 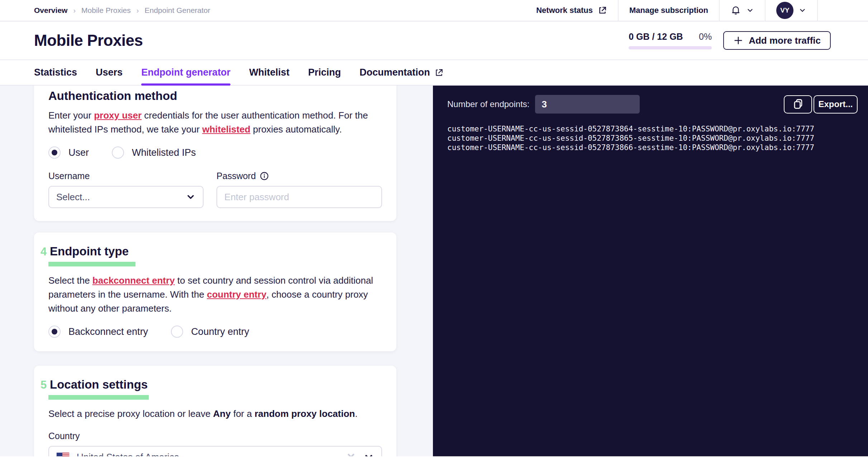 What do you see at coordinates (186, 72) in the screenshot?
I see `tab-endpoint-generator: Endpoint generator` at bounding box center [186, 72].